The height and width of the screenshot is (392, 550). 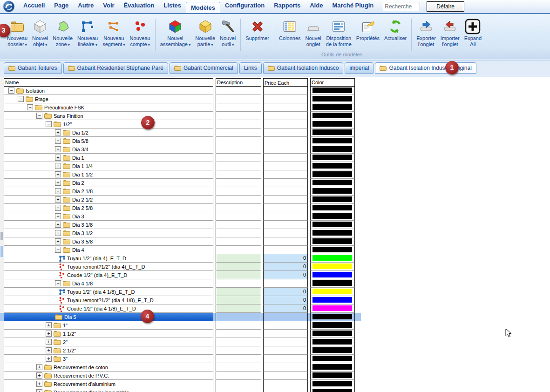 I want to click on name-cell: Tuyau 1/2" (dia 4 1/8)_E_T_D, so click(x=109, y=292).